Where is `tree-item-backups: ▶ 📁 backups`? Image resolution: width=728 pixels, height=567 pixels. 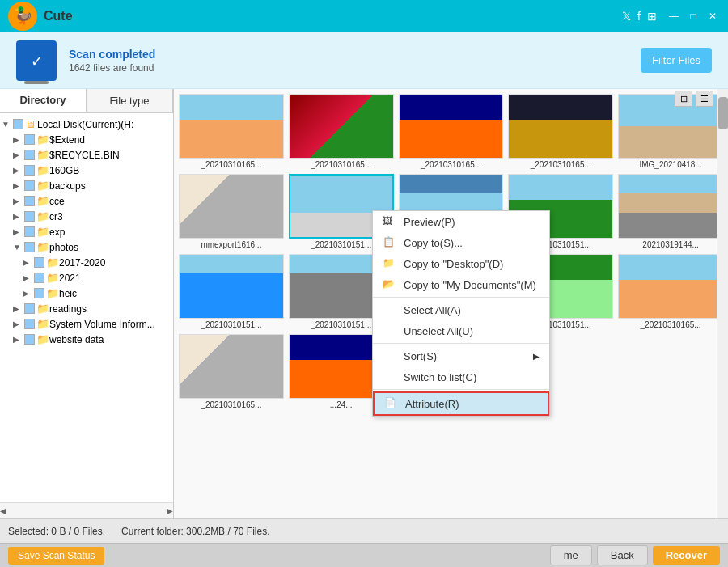
tree-item-backups: ▶ 📁 backups is located at coordinates (91, 186).